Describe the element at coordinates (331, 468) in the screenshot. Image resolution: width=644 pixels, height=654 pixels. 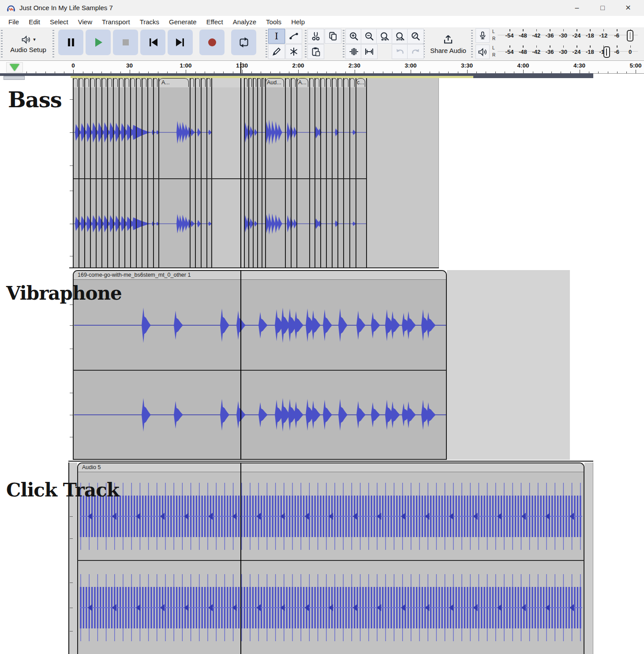
I see `click-clip-header` at that location.